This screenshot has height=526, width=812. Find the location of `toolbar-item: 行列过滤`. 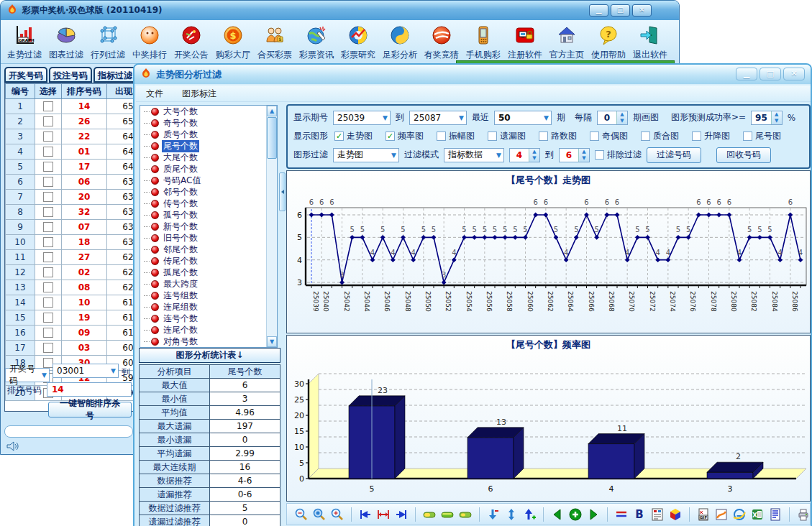

toolbar-item: 行列过滤 is located at coordinates (108, 42).